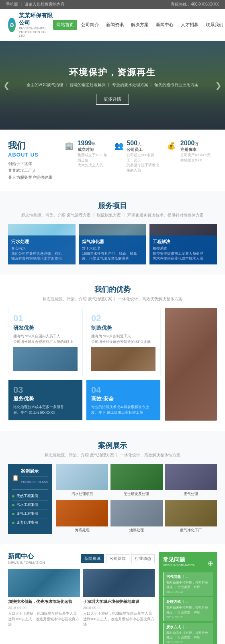  Describe the element at coordinates (36, 25) in the screenshot. I see `logo-text: 某某环保有限公司 ENVIRONMENTAL PROTECTION CO., L…` at that location.